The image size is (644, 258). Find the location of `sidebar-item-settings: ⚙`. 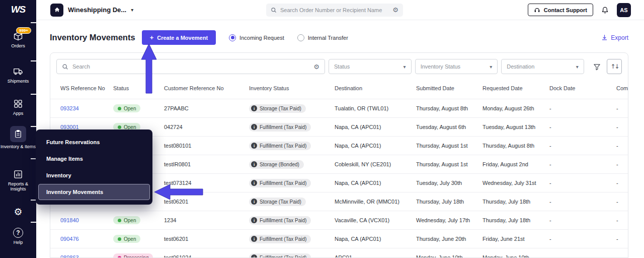

sidebar-item-settings: ⚙ is located at coordinates (18, 212).